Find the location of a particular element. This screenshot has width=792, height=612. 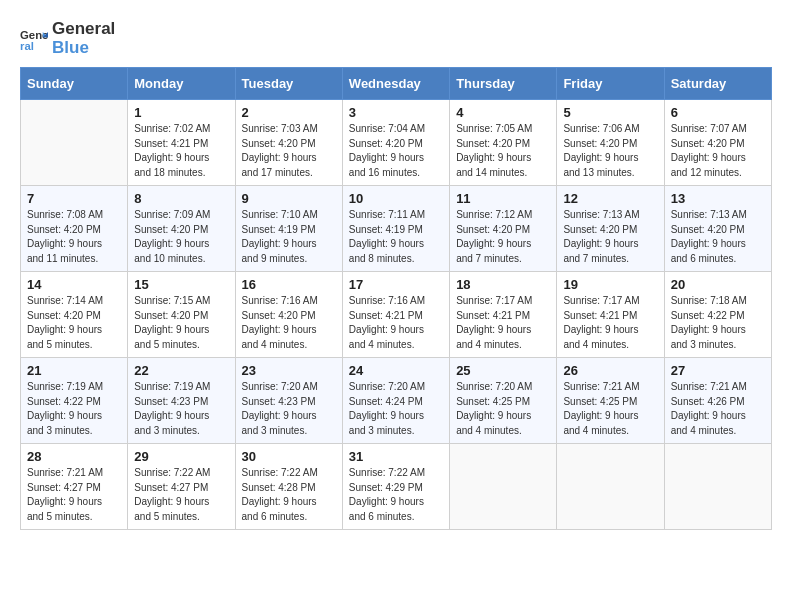

day-number: 4 is located at coordinates (503, 112).